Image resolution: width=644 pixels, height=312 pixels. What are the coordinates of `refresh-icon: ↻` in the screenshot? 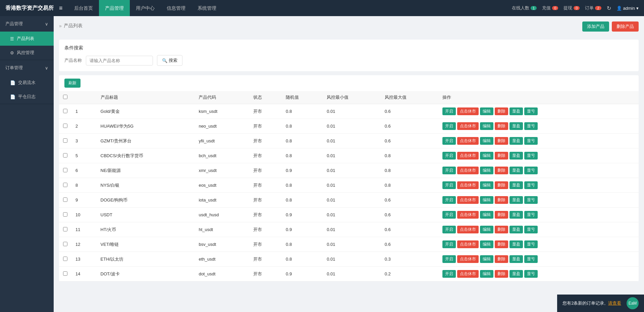 It's located at (609, 8).